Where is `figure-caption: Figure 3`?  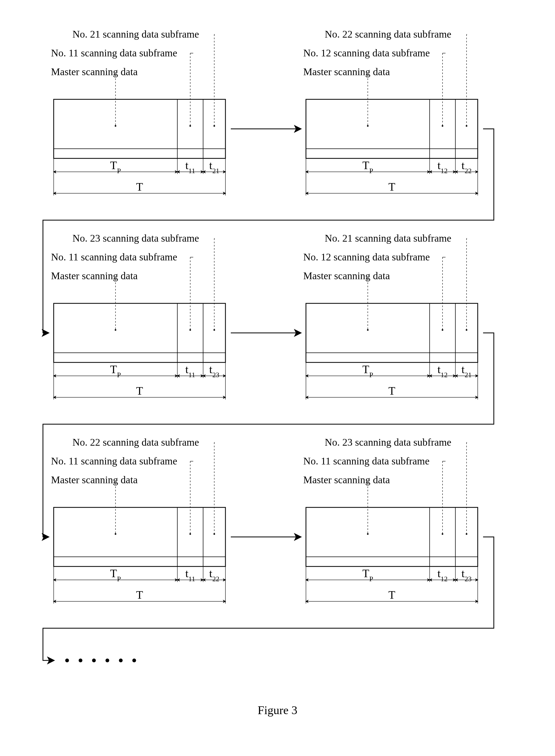
figure-caption: Figure 3 is located at coordinates (278, 710).